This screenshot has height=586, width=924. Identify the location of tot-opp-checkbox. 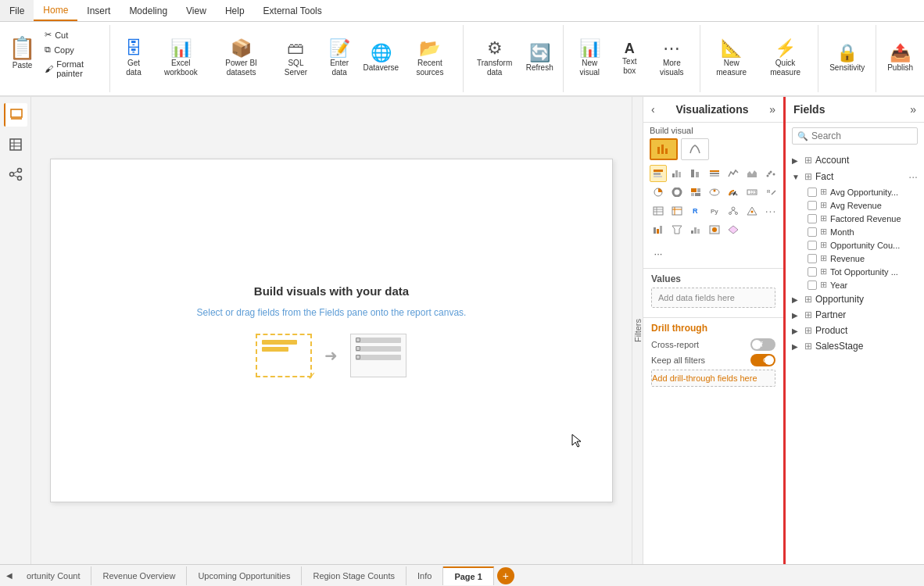
(812, 272).